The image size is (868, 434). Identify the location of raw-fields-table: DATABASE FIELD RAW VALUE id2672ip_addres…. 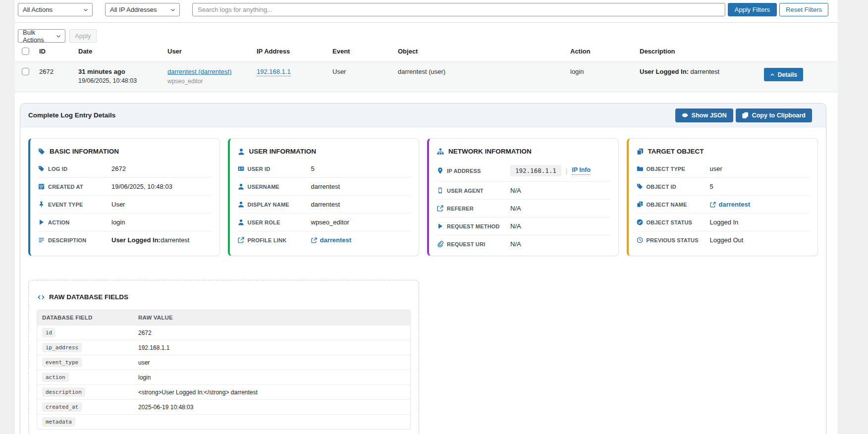
(224, 370).